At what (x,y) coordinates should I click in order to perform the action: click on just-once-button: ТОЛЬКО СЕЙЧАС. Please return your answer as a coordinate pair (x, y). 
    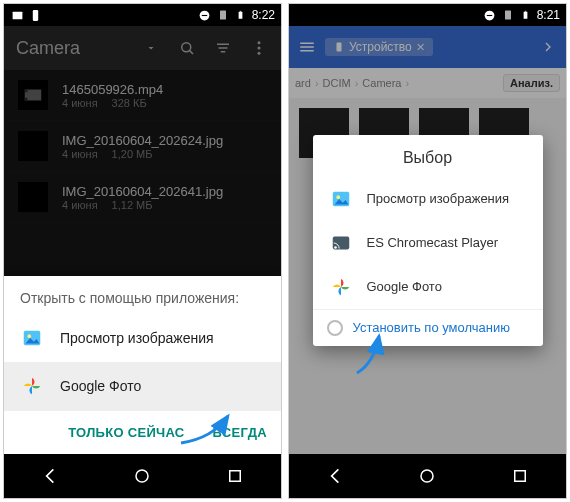
    Looking at the image, I should click on (126, 432).